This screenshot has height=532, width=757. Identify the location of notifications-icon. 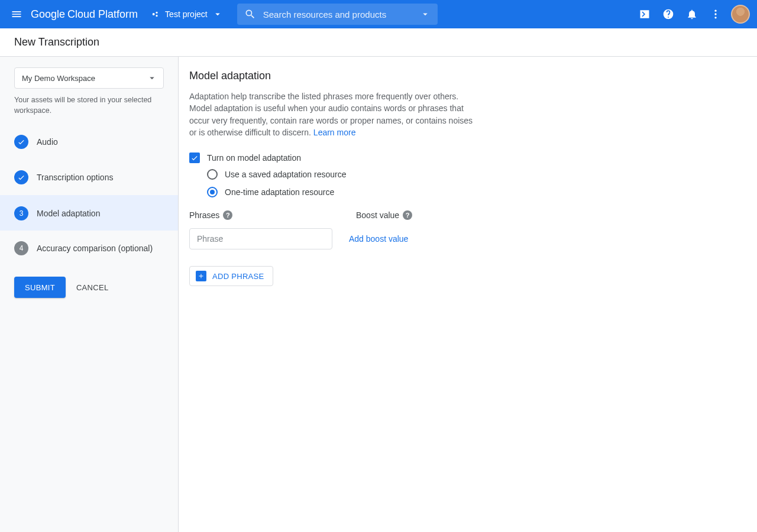
(692, 14).